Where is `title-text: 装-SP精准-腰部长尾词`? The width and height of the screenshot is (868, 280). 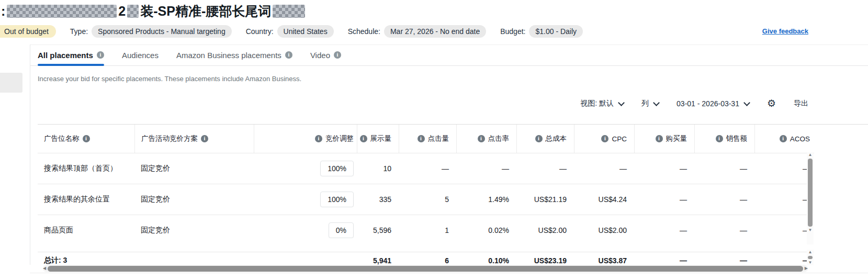
title-text: 装-SP精准-腰部长尾词 is located at coordinates (206, 12).